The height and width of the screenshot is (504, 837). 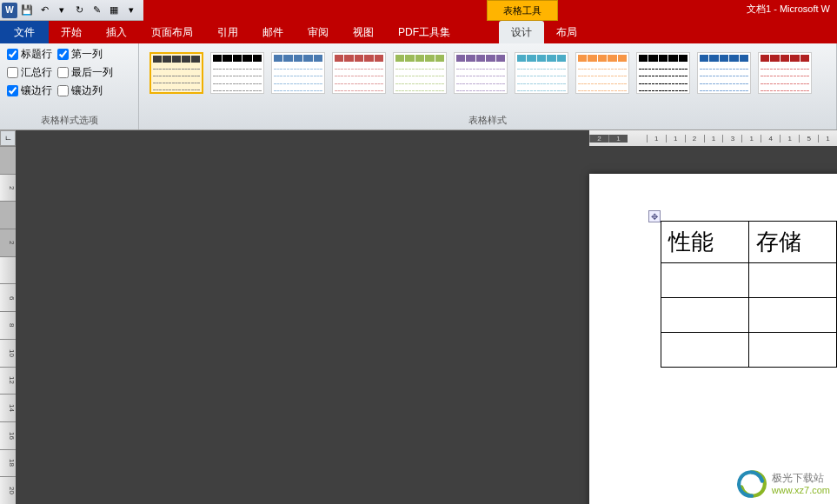 What do you see at coordinates (522, 10) in the screenshot?
I see `contextual-tab-label: 表格工具` at bounding box center [522, 10].